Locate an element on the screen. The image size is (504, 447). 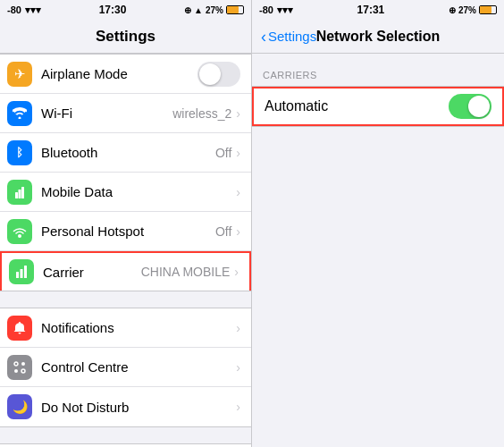
notifications-chevron-icon: › is located at coordinates (238, 328).